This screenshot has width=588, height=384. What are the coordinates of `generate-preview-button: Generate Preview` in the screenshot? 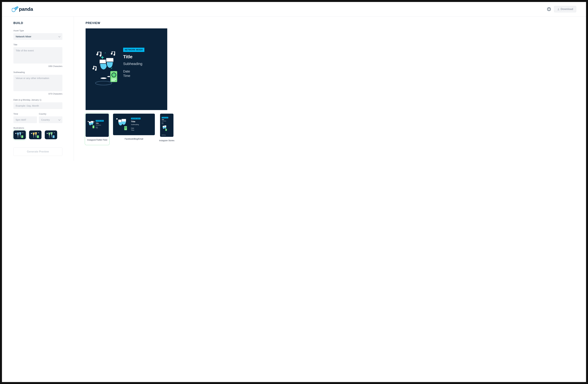 It's located at (38, 152).